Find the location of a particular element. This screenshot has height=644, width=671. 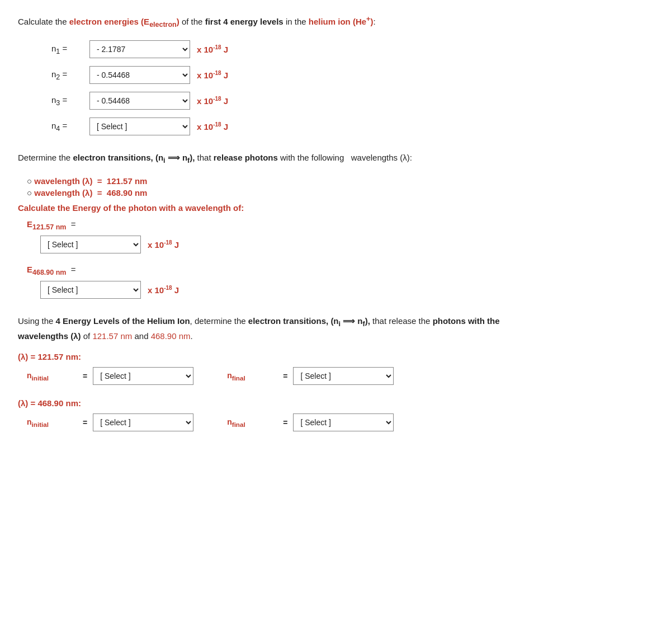

e121-unit: x 10-18 J is located at coordinates (163, 245).